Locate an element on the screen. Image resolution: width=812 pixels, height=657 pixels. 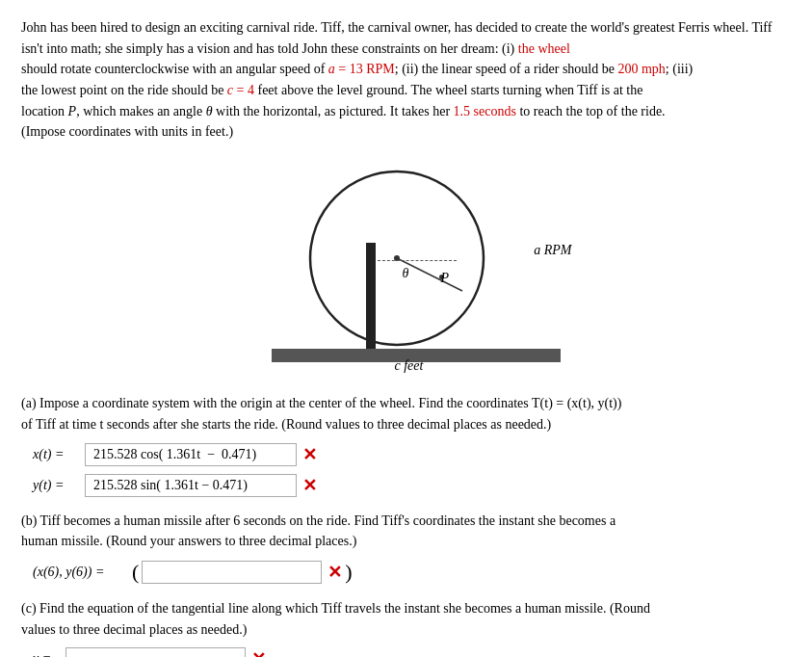
intro-text-9: (Impose coordinates with units in feet.) is located at coordinates (127, 131).